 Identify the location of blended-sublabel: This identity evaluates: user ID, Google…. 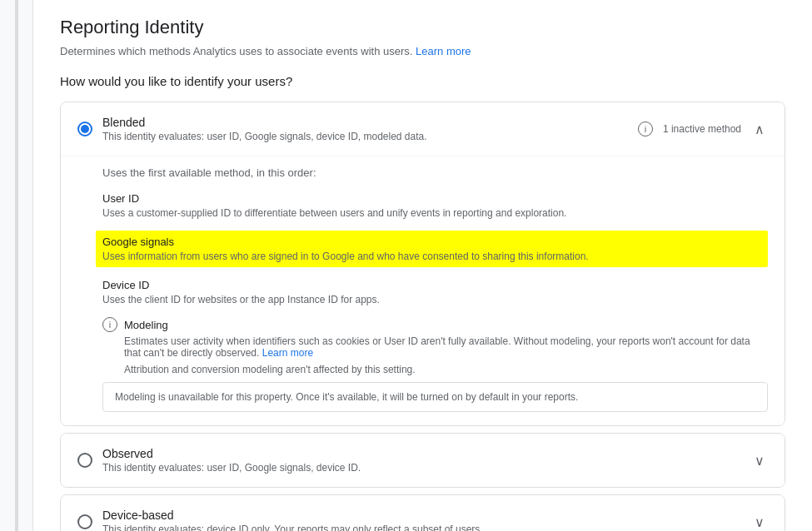
(265, 136).